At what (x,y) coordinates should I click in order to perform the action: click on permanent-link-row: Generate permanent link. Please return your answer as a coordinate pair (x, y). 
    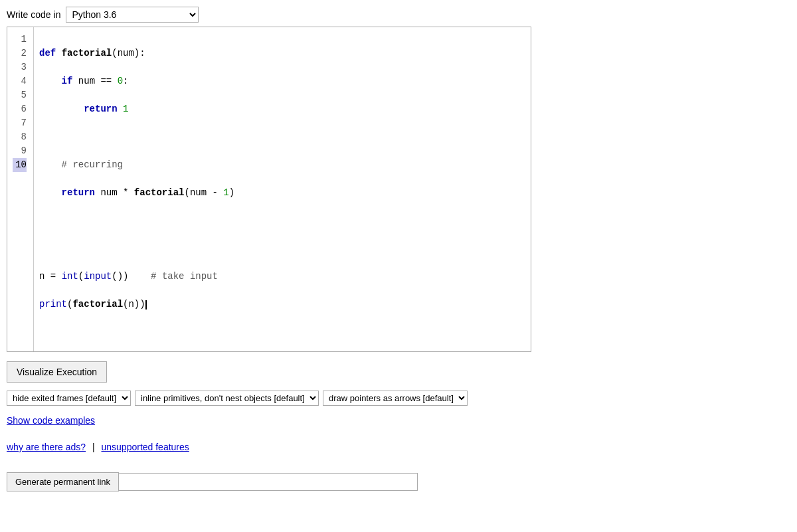
    Looking at the image, I should click on (398, 482).